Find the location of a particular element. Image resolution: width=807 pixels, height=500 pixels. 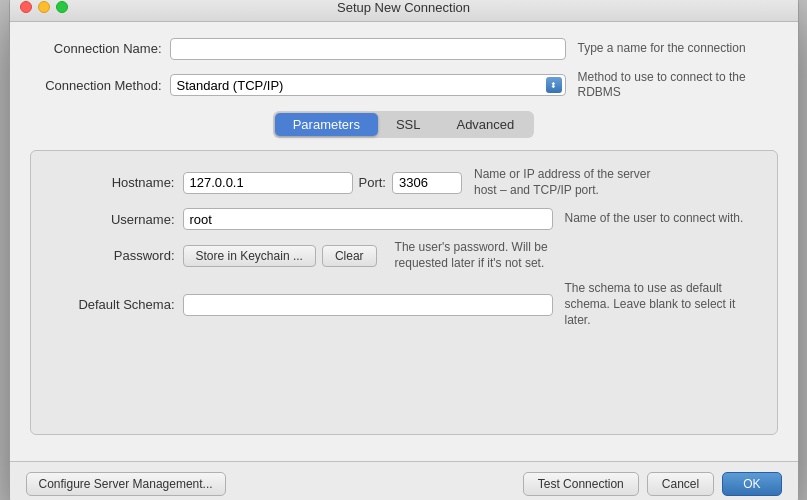

default-schema-input is located at coordinates (368, 305).